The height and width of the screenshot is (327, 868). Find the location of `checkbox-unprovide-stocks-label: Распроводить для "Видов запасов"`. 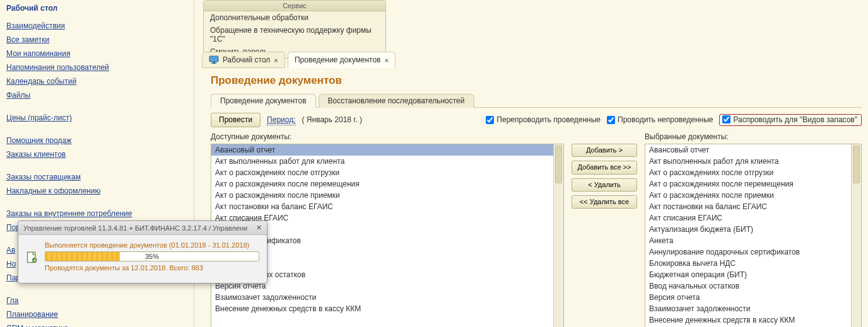

checkbox-unprovide-stocks-label: Распроводить для "Видов запасов" is located at coordinates (795, 120).